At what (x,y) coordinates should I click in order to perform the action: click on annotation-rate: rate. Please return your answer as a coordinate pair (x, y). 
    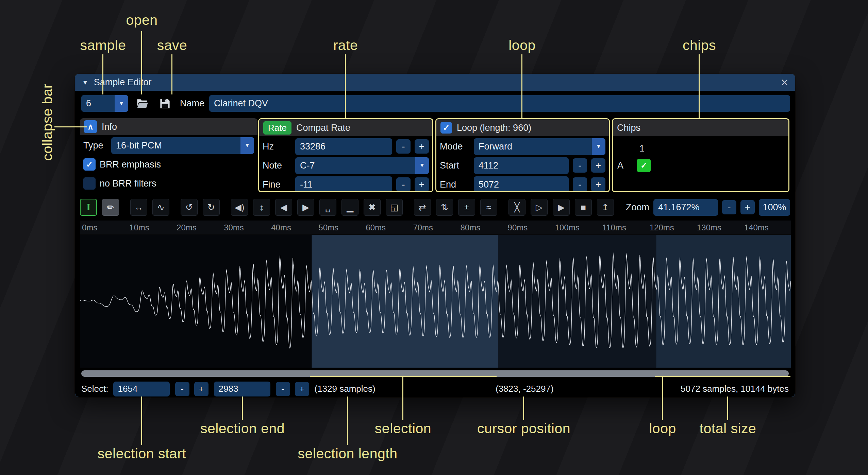
    Looking at the image, I should click on (346, 46).